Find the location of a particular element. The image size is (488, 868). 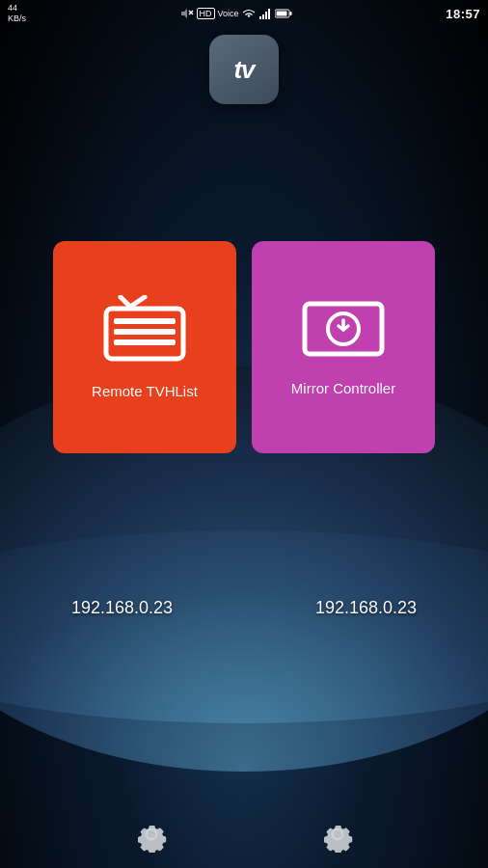

clock: 18:57 is located at coordinates (463, 14).